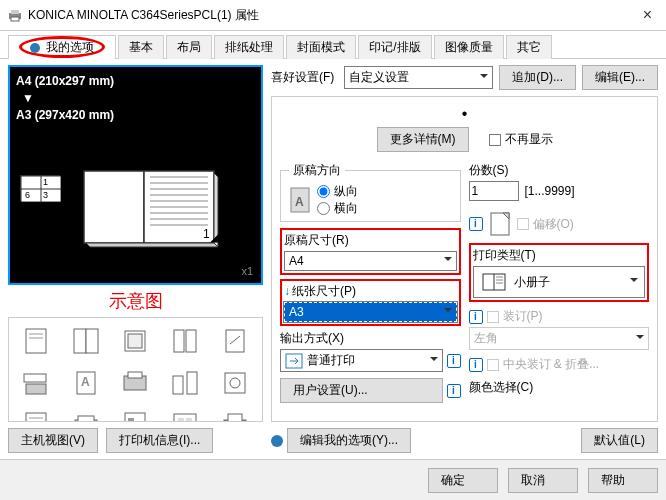 This screenshot has height=500, width=666. I want to click on user-settings-button: 用户设置(U)..., so click(362, 390).